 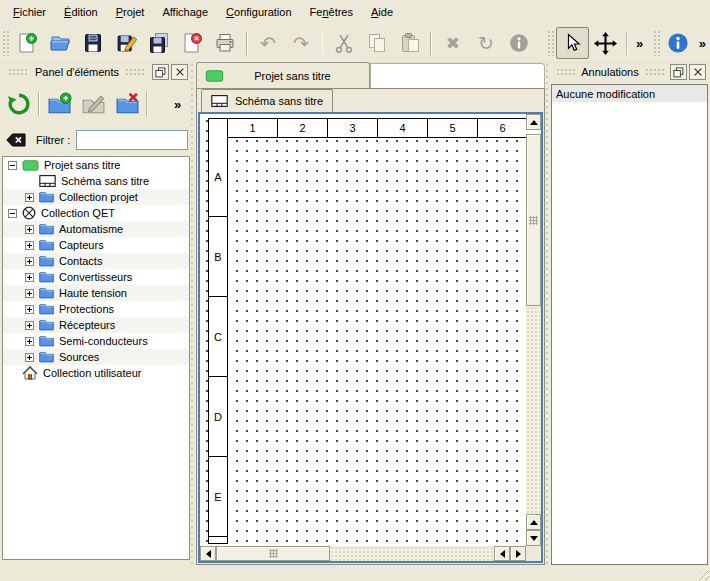 What do you see at coordinates (96, 197) in the screenshot?
I see `tree-item-collection-projet: Collection projet` at bounding box center [96, 197].